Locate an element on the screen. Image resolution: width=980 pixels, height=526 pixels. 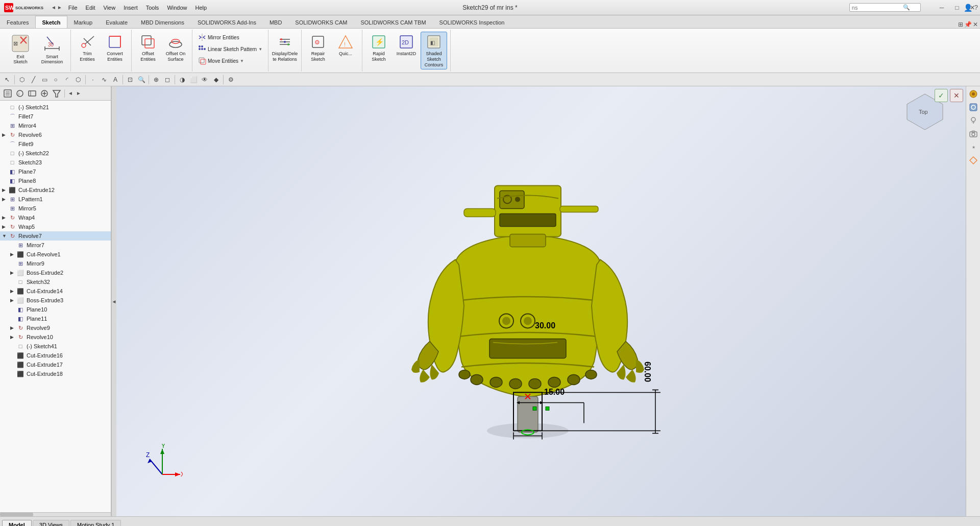
tree-item-plane10: ◧ Plane10 is located at coordinates (55, 309).